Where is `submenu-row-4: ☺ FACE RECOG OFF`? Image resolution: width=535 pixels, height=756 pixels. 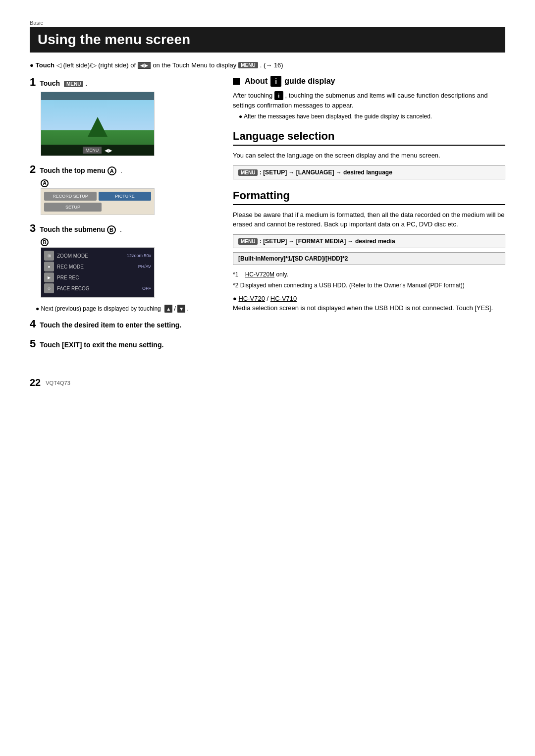 submenu-row-4: ☺ FACE RECOG OFF is located at coordinates (98, 288).